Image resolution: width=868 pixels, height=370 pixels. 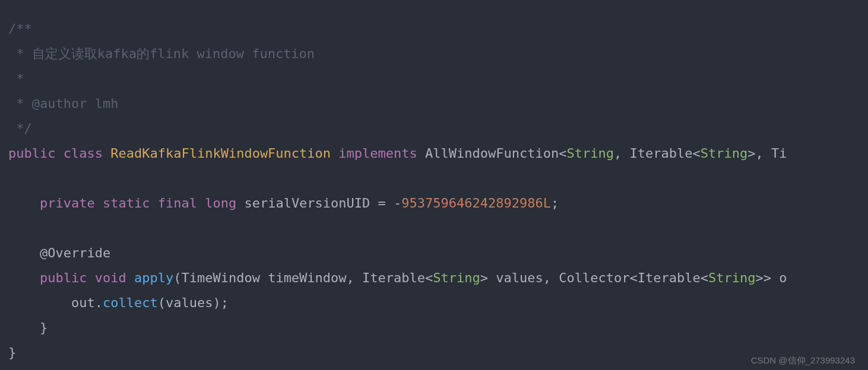 I want to click on method-apply: apply, so click(x=154, y=278).